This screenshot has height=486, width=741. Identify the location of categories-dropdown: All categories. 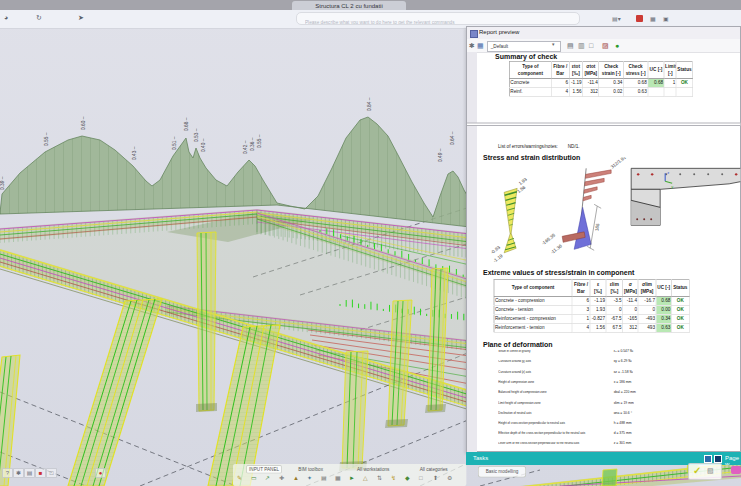
(434, 470).